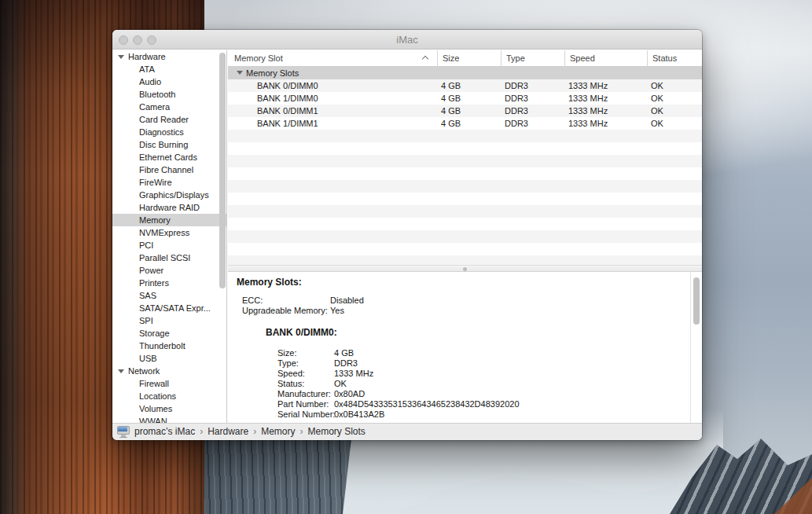 Image resolution: width=812 pixels, height=514 pixels. Describe the element at coordinates (123, 429) in the screenshot. I see `imac-icon-glass` at that location.